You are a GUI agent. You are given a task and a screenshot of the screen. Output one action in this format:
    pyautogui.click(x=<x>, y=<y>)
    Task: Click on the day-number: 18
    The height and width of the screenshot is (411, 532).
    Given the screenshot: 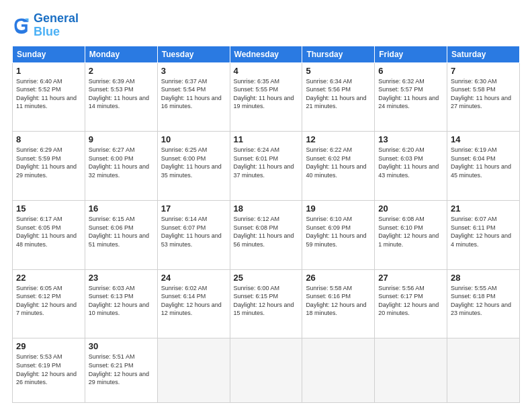 What is the action you would take?
    pyautogui.click(x=266, y=208)
    